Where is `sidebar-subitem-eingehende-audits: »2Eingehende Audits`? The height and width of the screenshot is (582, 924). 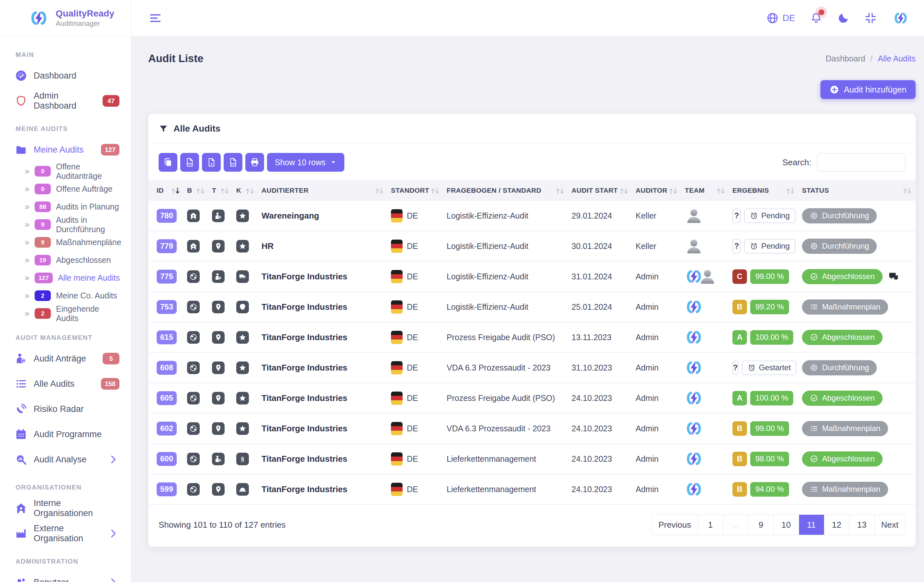
sidebar-subitem-eingehende-audits: »2Eingehende Audits is located at coordinates (67, 314).